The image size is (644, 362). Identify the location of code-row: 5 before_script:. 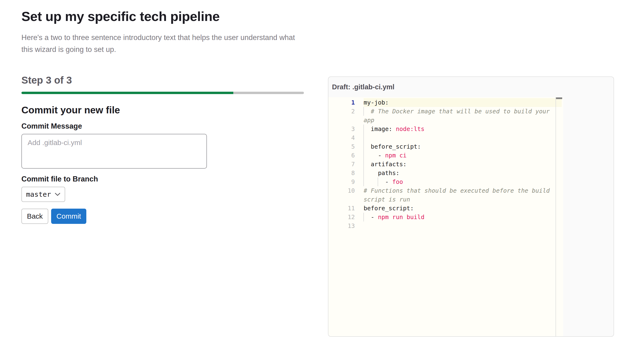
(446, 147).